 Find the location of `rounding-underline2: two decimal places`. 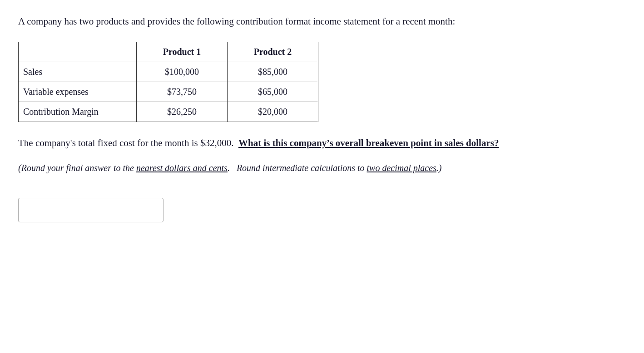

rounding-underline2: two decimal places is located at coordinates (401, 168).